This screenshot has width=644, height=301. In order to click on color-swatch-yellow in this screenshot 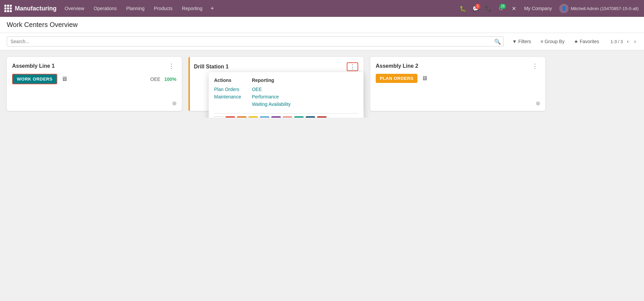, I will do `click(253, 117)`.